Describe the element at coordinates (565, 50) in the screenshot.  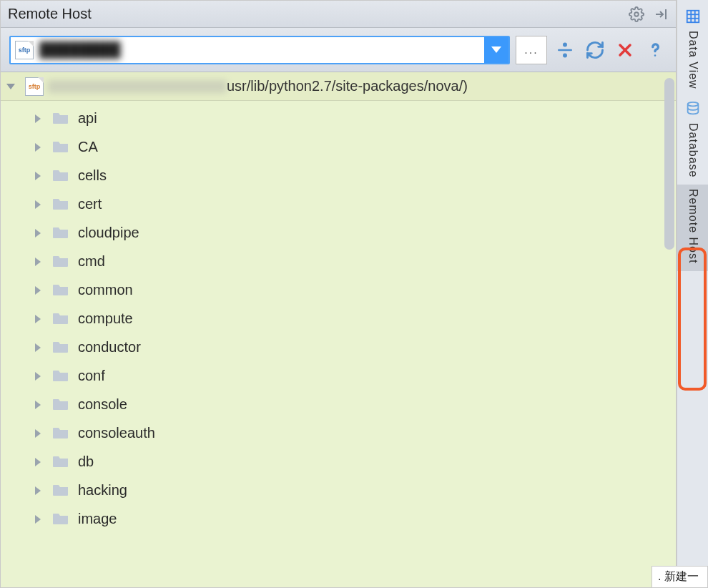
I see `divide-icon` at that location.